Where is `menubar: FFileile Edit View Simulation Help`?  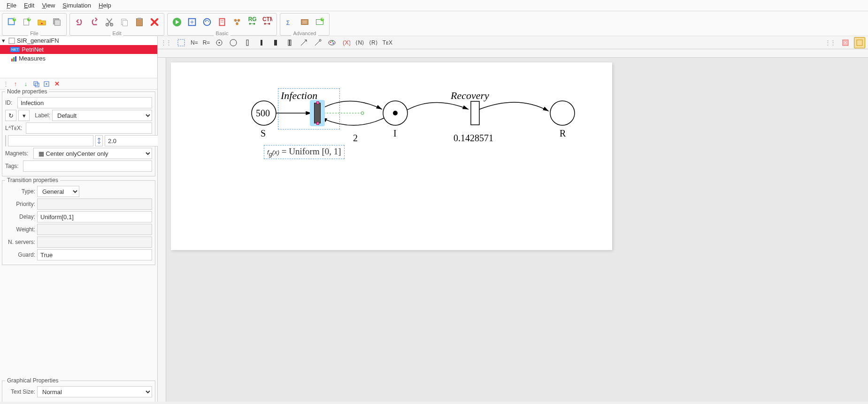
menubar: FFileile Edit View Simulation Help is located at coordinates (434, 6).